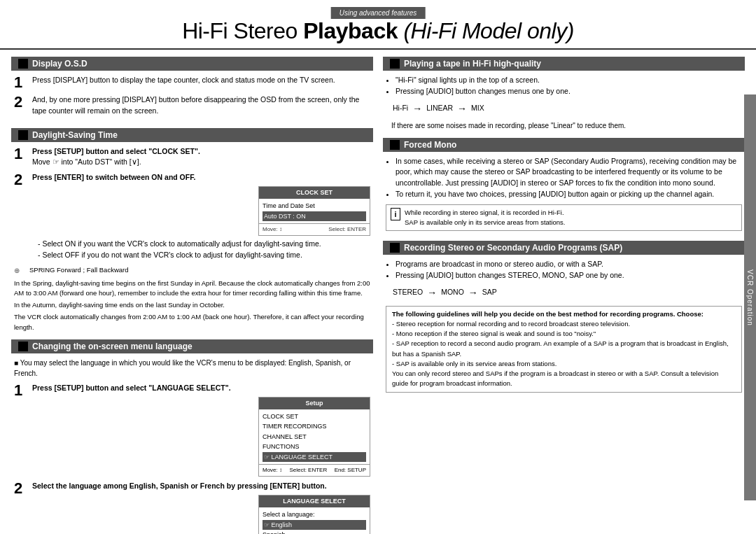 This screenshot has width=756, height=534. I want to click on step-sub-d1: Move ☞ into "Auto DST" with [∨]., so click(202, 162).